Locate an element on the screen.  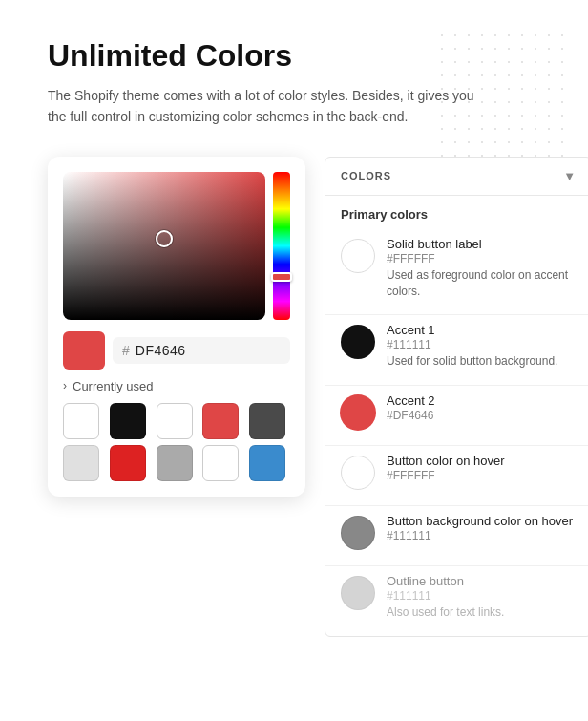
hash-symbol: # is located at coordinates (126, 350).